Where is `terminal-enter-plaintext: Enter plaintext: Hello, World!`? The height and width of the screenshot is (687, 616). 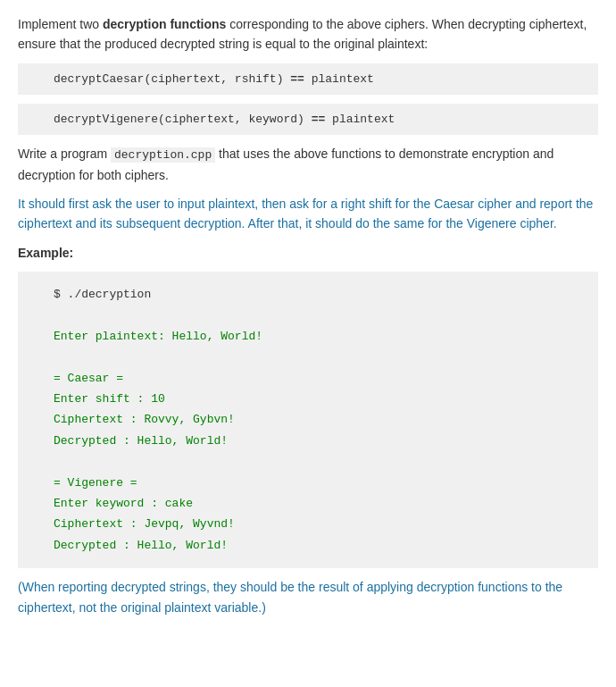 terminal-enter-plaintext: Enter plaintext: Hello, World! is located at coordinates (158, 336).